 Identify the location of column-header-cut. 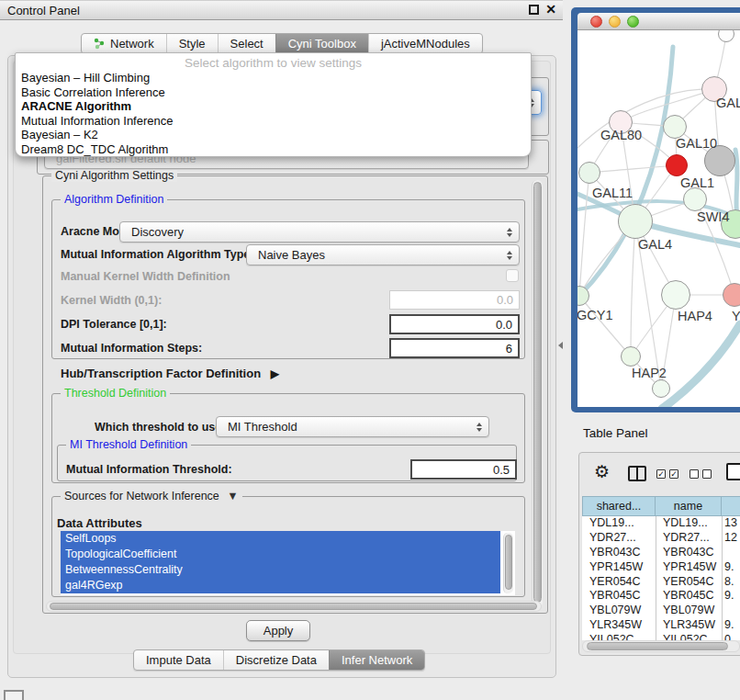
(731, 506).